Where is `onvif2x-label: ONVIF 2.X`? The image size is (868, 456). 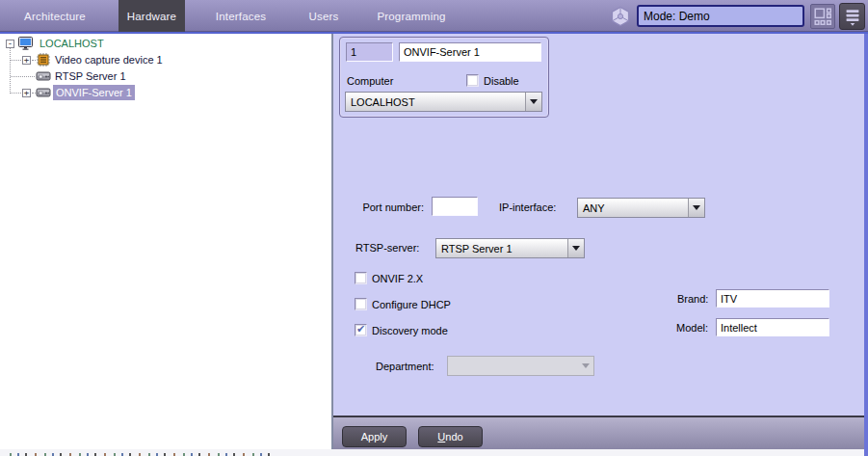
onvif2x-label: ONVIF 2.X is located at coordinates (397, 279).